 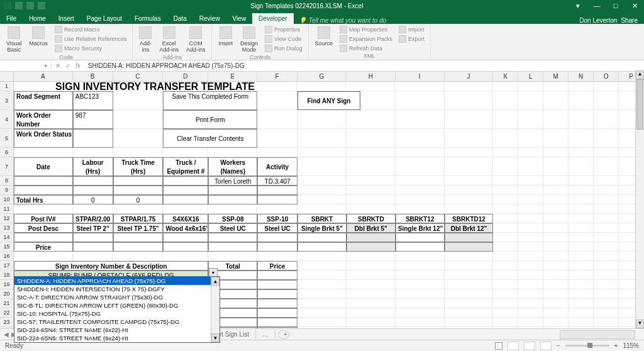 I want to click on col-header: K, so click(x=506, y=77).